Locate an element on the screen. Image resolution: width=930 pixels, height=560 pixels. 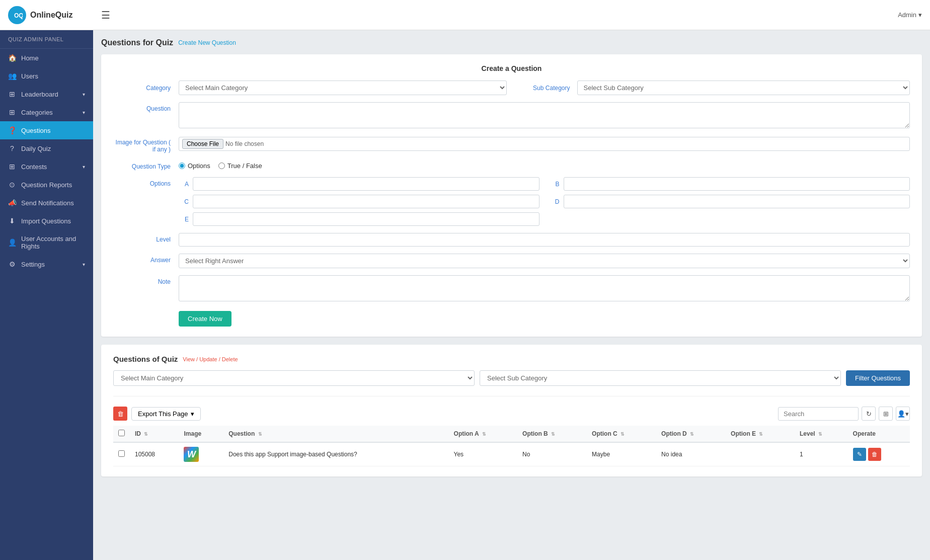
export-chevron-icon: ▾ is located at coordinates (192, 414).